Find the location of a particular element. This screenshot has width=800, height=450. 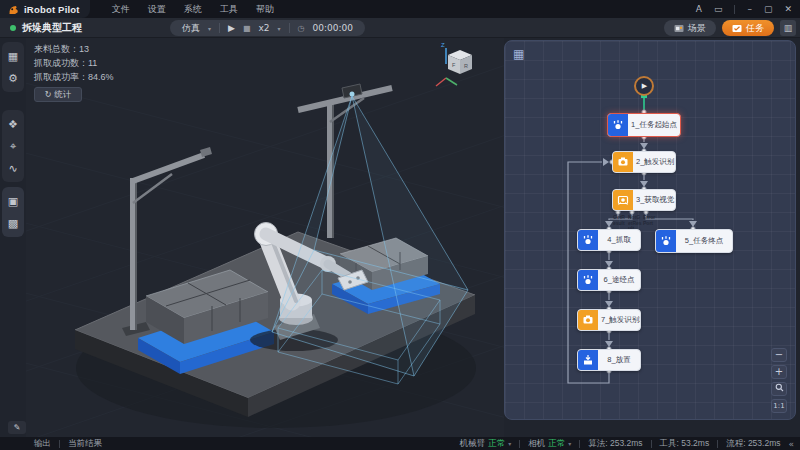

refresh-icon: ↻ is located at coordinates (48, 94).